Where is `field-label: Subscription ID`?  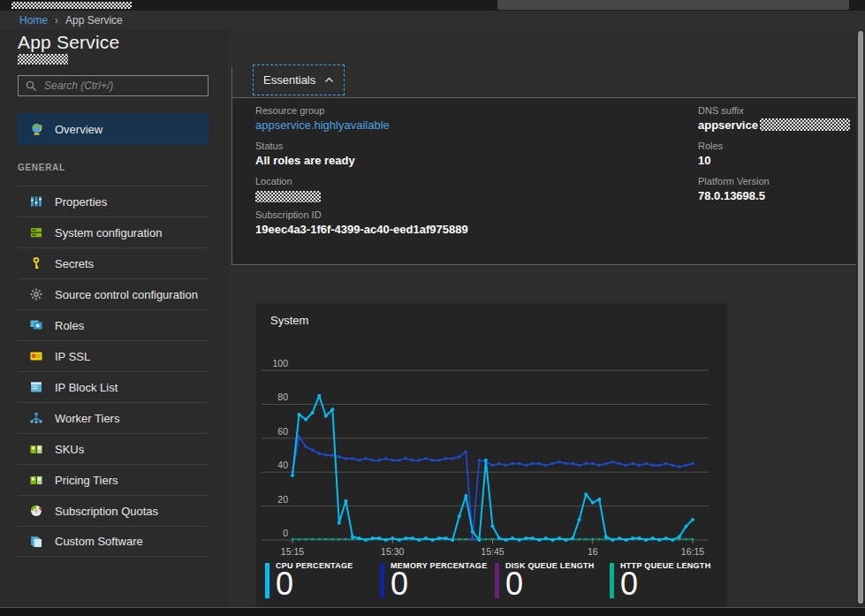
field-label: Subscription ID is located at coordinates (362, 215).